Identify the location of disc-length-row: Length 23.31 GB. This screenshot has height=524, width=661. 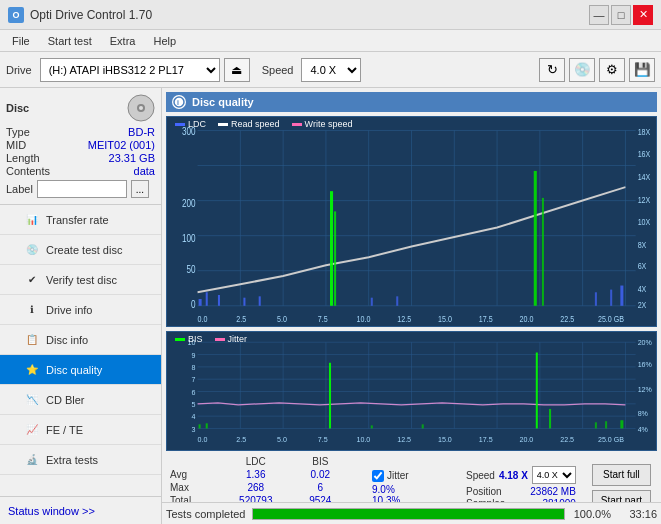
(80, 158).